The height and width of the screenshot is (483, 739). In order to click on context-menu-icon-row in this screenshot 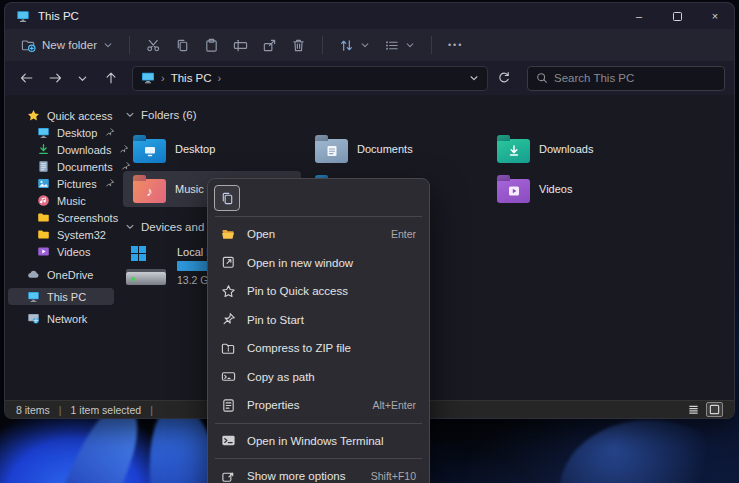, I will do `click(318, 198)`.